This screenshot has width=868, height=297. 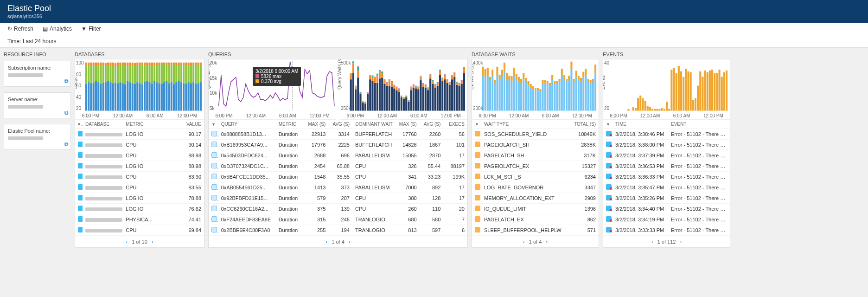 What do you see at coordinates (37, 105) in the screenshot?
I see `resource-tile: Server name: ⧉` at bounding box center [37, 105].